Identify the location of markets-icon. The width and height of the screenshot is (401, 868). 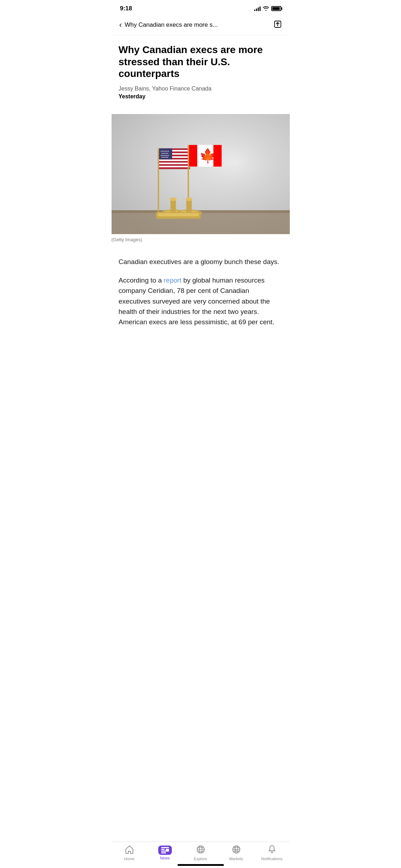
(236, 850).